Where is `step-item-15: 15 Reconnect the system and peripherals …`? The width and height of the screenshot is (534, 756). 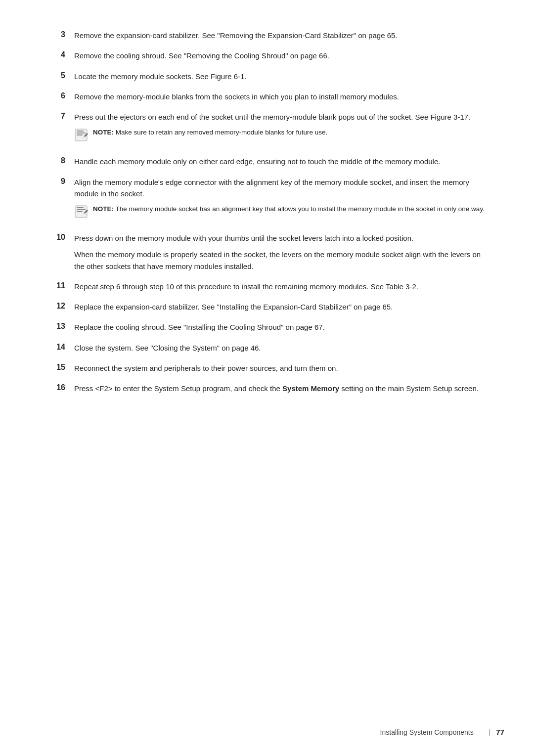 step-item-15: 15 Reconnect the system and peripherals … is located at coordinates (267, 368).